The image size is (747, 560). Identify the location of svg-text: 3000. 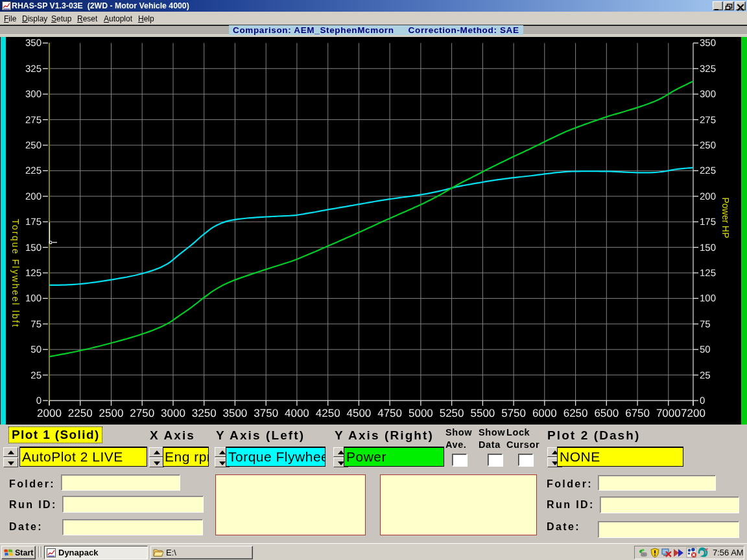
(173, 414).